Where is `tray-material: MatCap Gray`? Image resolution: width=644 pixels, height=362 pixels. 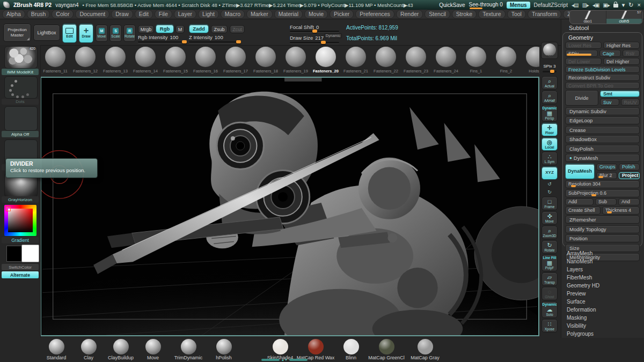
tray-material: MatCap Gray is located at coordinates (425, 350).